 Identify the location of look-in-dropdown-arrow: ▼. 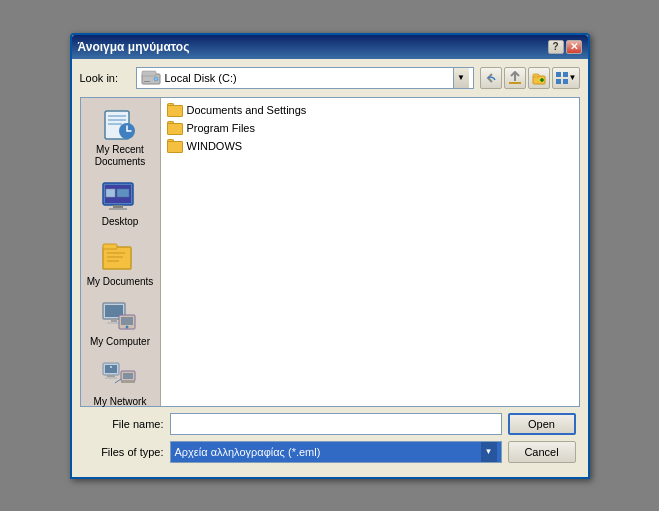
(461, 78).